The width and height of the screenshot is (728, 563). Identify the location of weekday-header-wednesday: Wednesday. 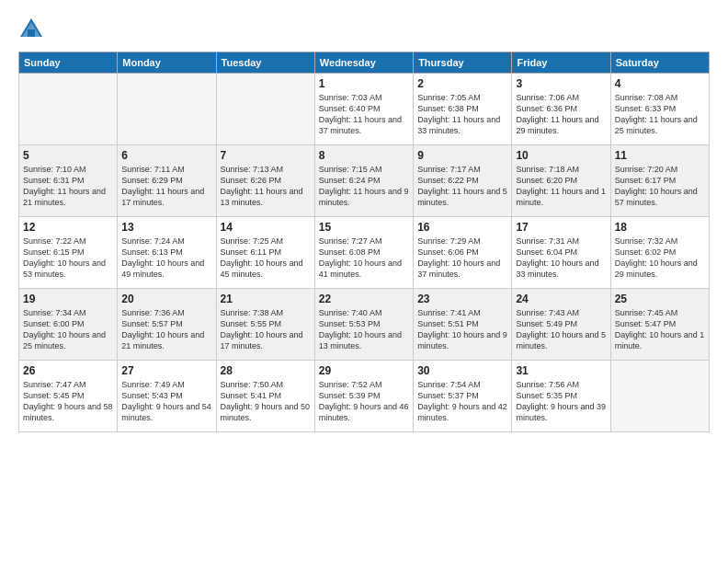
(364, 63).